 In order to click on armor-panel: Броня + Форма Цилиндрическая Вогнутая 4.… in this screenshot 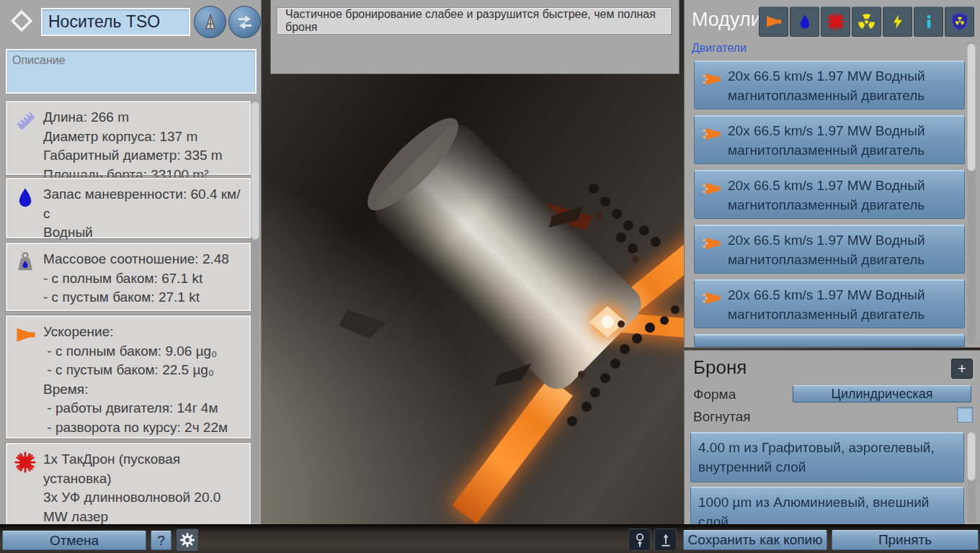, I will do `click(832, 438)`.